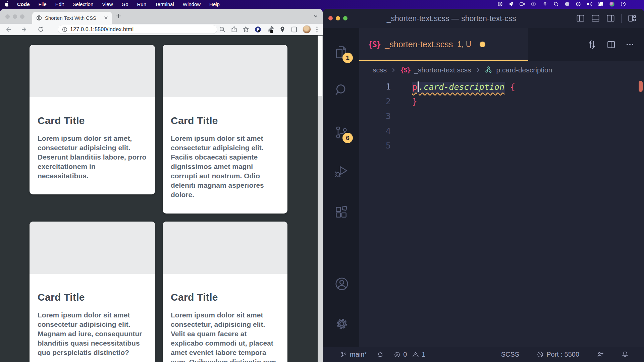 The height and width of the screenshot is (362, 644). Describe the element at coordinates (442, 70) in the screenshot. I see `breadcrumb-file: _shorten-text.scss` at that location.